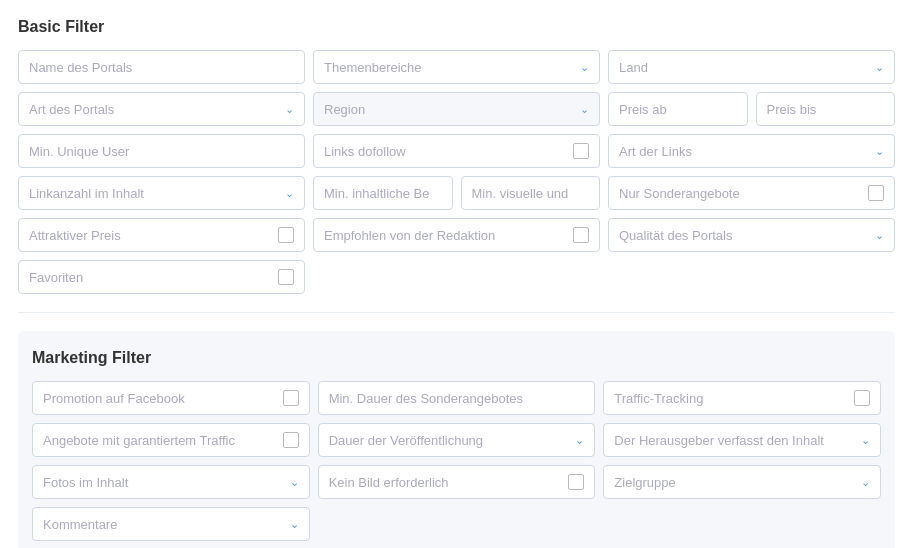  I want to click on land-label: Land, so click(744, 68).